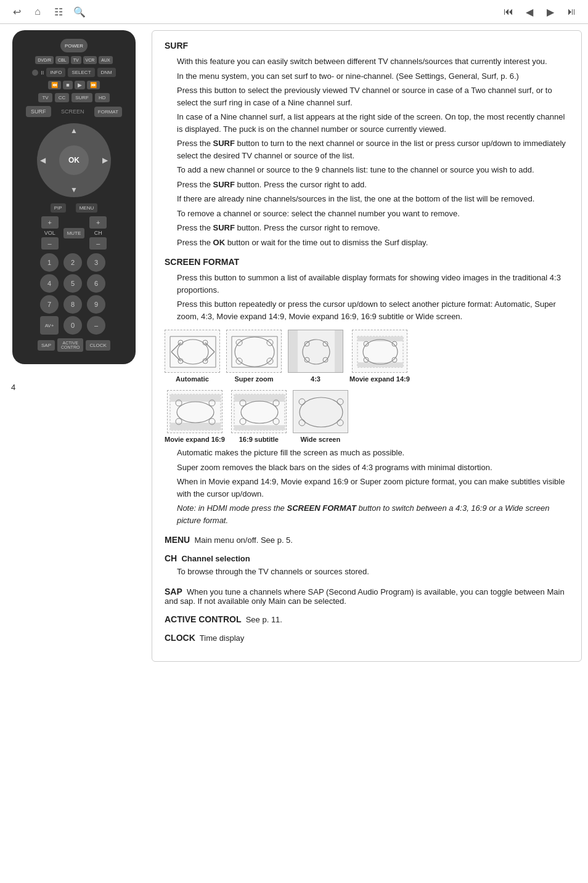 This screenshot has width=588, height=883. I want to click on num-3-button: 3, so click(96, 262).